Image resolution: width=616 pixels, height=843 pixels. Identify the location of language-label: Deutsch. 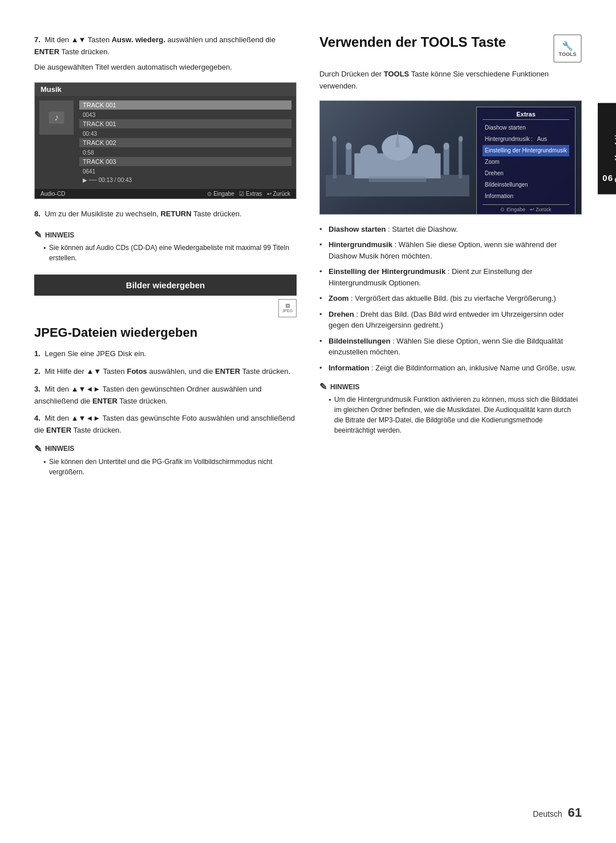
(548, 814).